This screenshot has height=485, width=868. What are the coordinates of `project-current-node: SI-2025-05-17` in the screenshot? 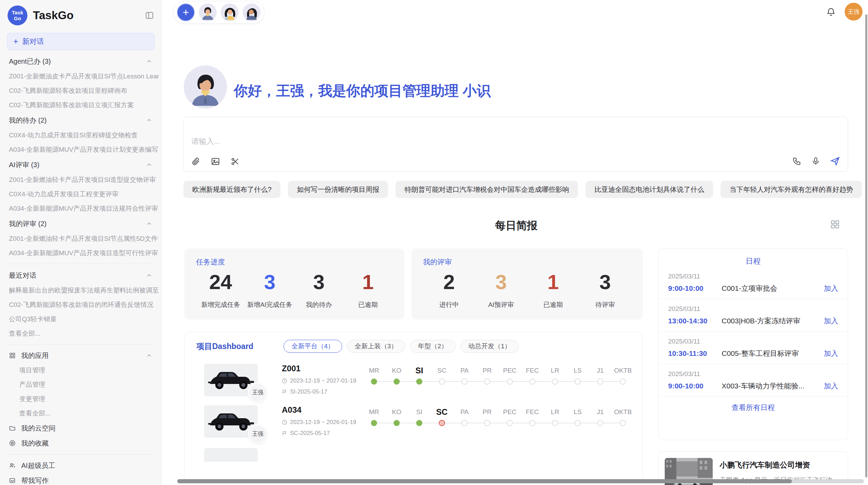 It's located at (309, 392).